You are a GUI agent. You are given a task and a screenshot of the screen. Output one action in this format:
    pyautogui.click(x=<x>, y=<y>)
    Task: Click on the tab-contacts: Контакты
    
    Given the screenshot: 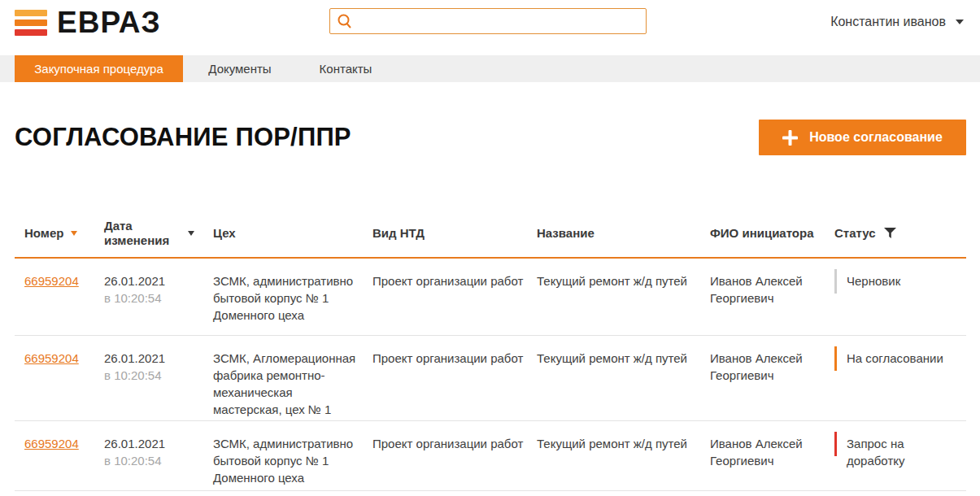 What is the action you would take?
    pyautogui.click(x=346, y=68)
    